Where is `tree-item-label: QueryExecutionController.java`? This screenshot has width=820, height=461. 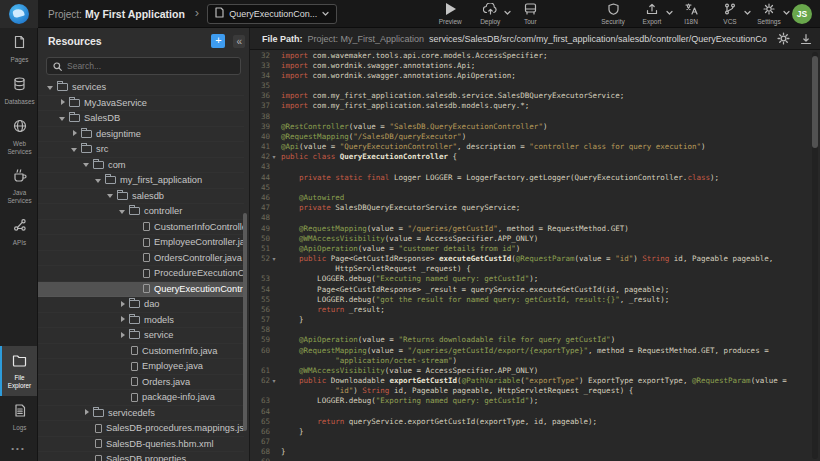 tree-item-label: QueryExecutionController.java is located at coordinates (199, 289).